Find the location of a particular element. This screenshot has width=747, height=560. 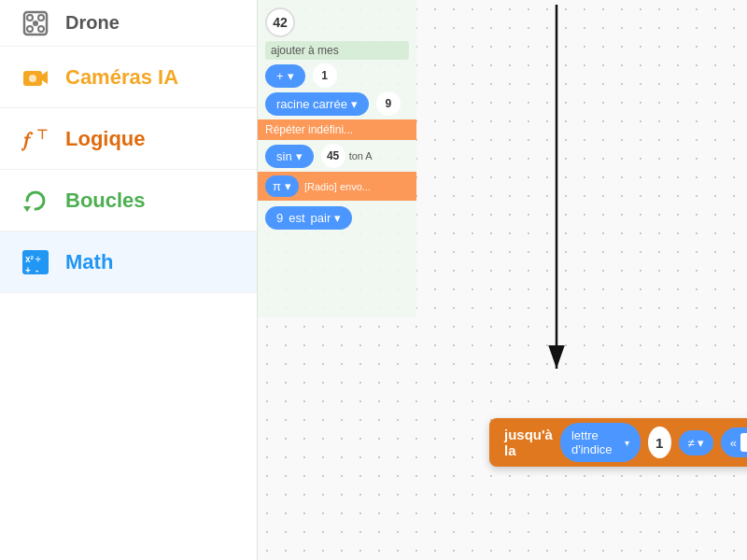

blocks-panel: 42 ajouter à mes + ▾ 1 racine carrée ▾ 9… is located at coordinates (337, 159).